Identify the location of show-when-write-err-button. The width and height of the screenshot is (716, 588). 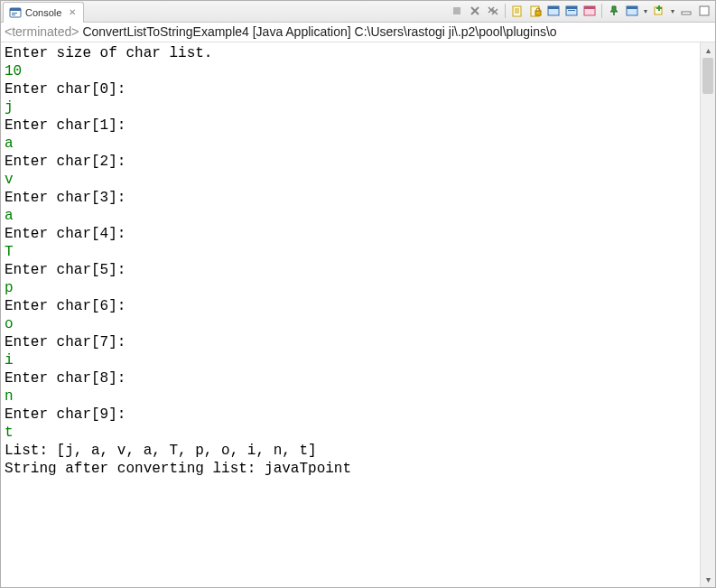
(572, 11).